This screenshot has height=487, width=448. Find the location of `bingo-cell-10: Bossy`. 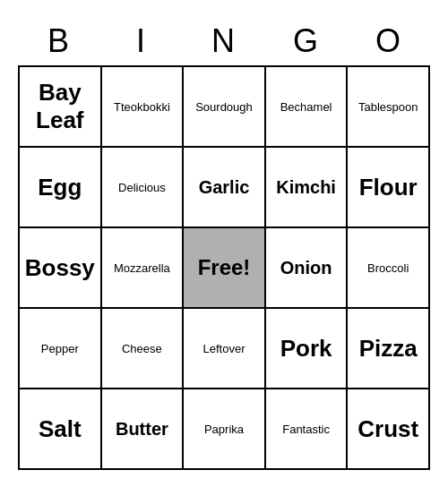

bingo-cell-10: Bossy is located at coordinates (61, 269).